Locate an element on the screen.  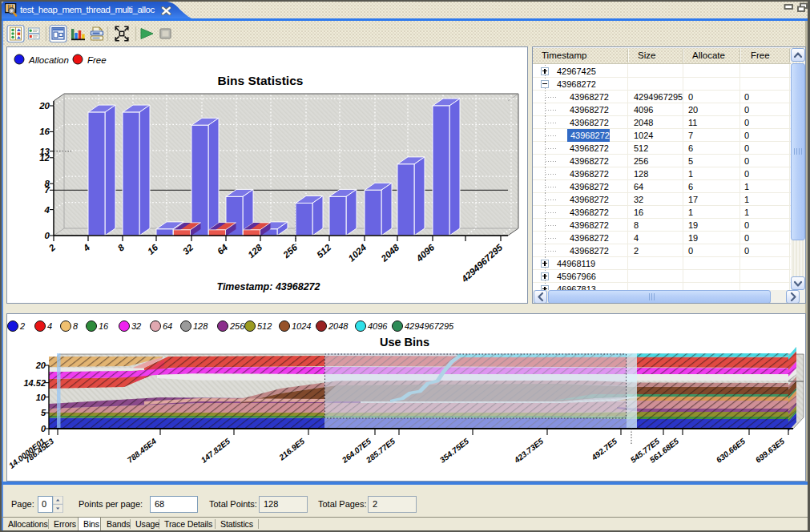
svg-text: 147.82E5 is located at coordinates (216, 450).